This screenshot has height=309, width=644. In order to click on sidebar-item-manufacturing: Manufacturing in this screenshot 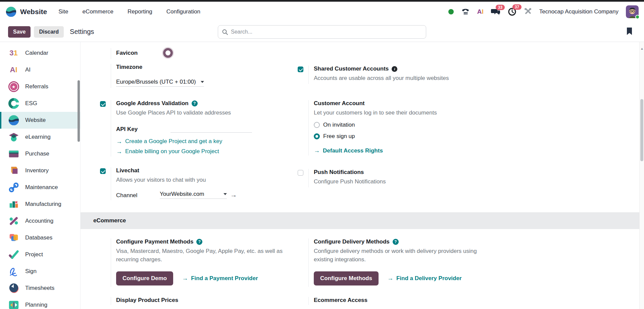, I will do `click(40, 204)`.